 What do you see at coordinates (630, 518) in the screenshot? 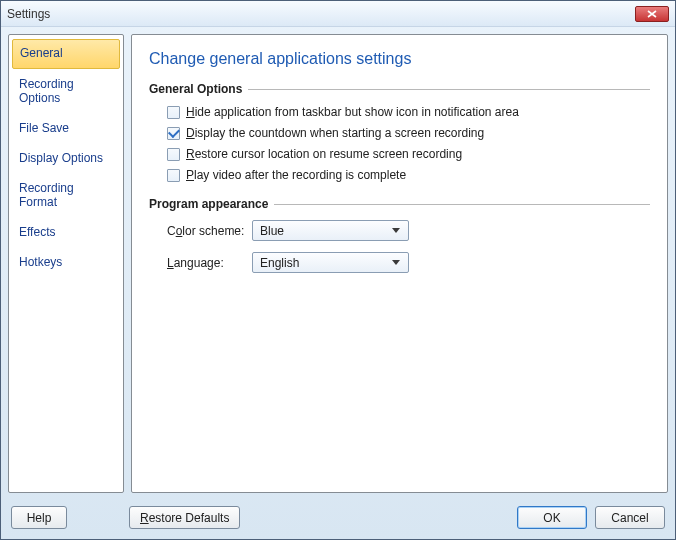
I see `cancel-button: Cancel` at bounding box center [630, 518].